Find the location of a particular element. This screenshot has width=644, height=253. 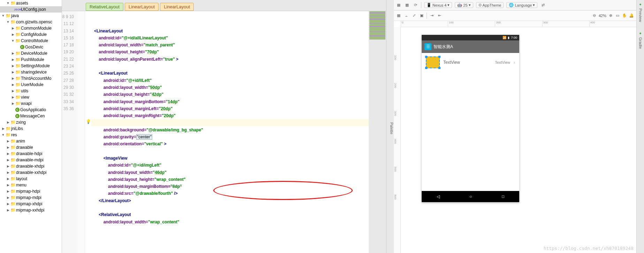

tree-item: ▼📁assets is located at coordinates (31, 3).